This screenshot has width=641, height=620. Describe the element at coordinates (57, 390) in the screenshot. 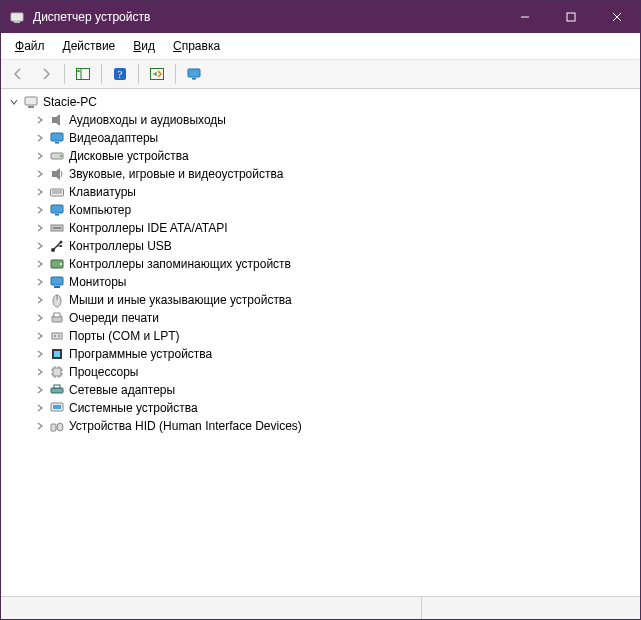

I see `network-icon` at that location.